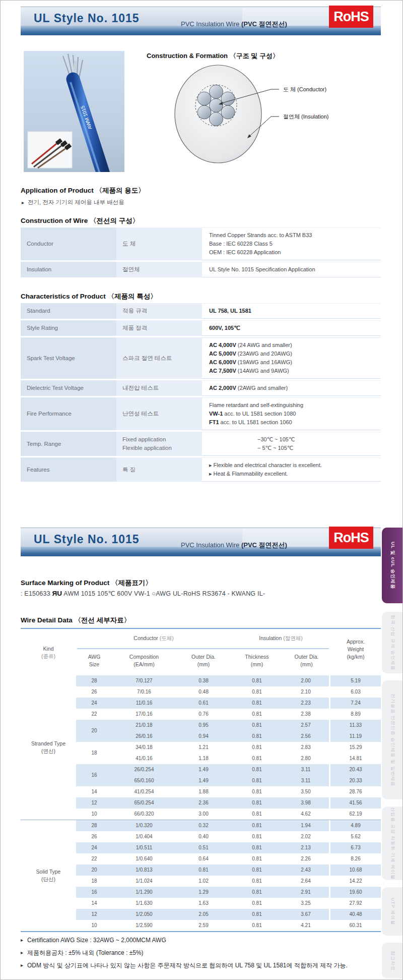  Describe the element at coordinates (144, 770) in the screenshot. I see `cell-line: 26/0.254` at that location.